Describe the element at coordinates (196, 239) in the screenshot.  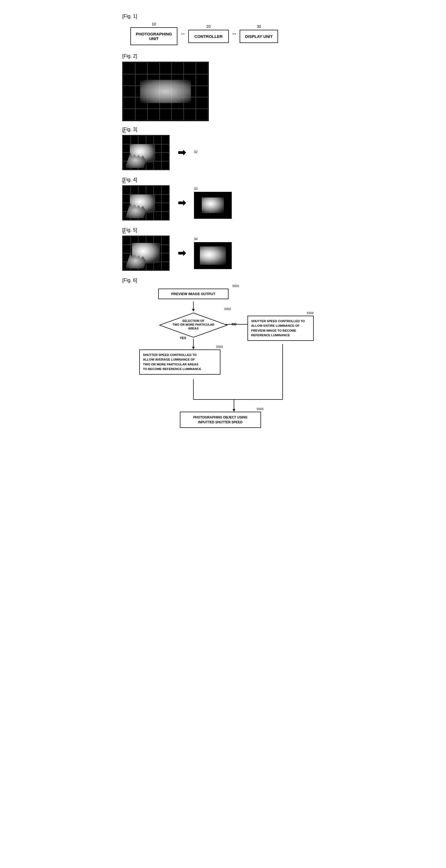
I see `fig5-ref34: 34` at that location.